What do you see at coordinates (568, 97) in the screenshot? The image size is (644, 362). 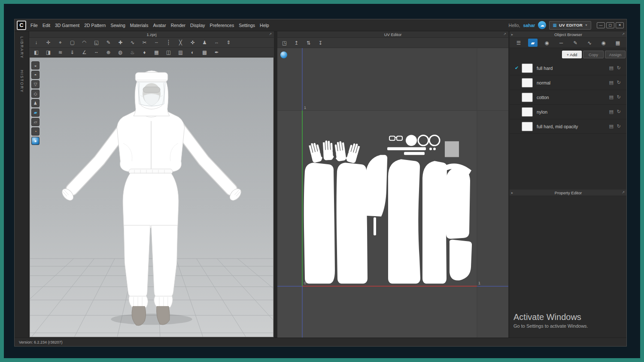 I see `fabric-list-item: cotton ▤ ↻` at bounding box center [568, 97].